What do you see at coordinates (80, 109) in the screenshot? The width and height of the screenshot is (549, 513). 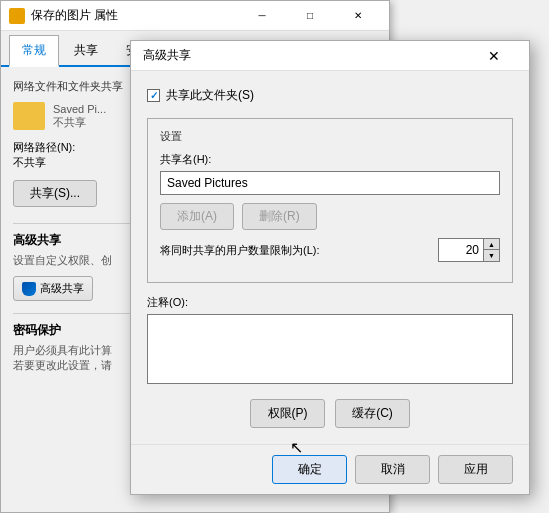 I see `folder-name: Saved Pi...` at bounding box center [80, 109].